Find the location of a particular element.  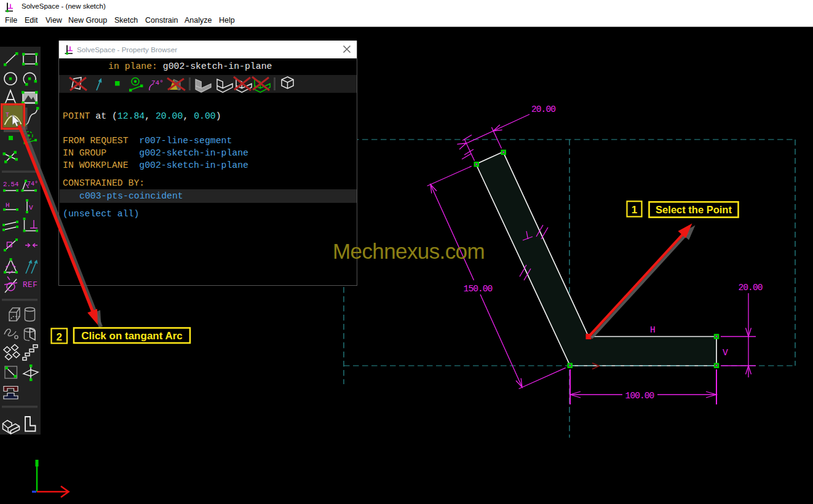

svg-text: Click on tangant Arc is located at coordinates (132, 336).